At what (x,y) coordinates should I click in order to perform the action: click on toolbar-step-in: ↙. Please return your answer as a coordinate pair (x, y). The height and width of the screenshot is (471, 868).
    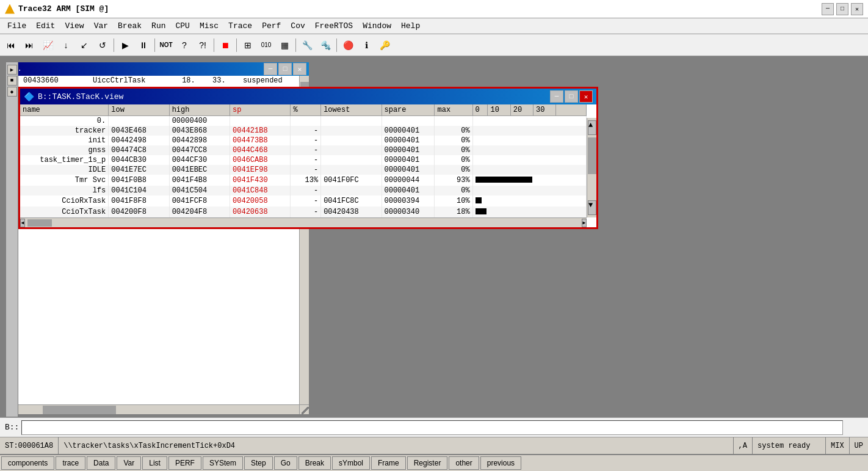
    Looking at the image, I should click on (84, 45).